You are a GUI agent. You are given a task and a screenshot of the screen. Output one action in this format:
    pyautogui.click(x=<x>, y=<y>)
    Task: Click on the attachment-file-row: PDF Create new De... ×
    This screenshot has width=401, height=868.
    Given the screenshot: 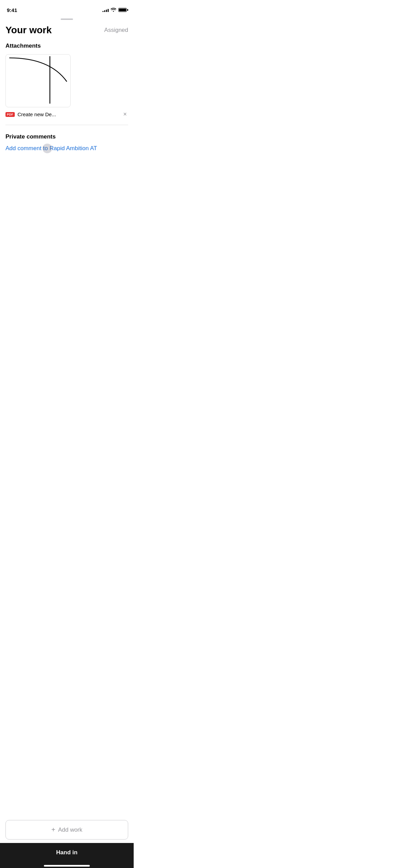 What is the action you would take?
    pyautogui.click(x=67, y=114)
    